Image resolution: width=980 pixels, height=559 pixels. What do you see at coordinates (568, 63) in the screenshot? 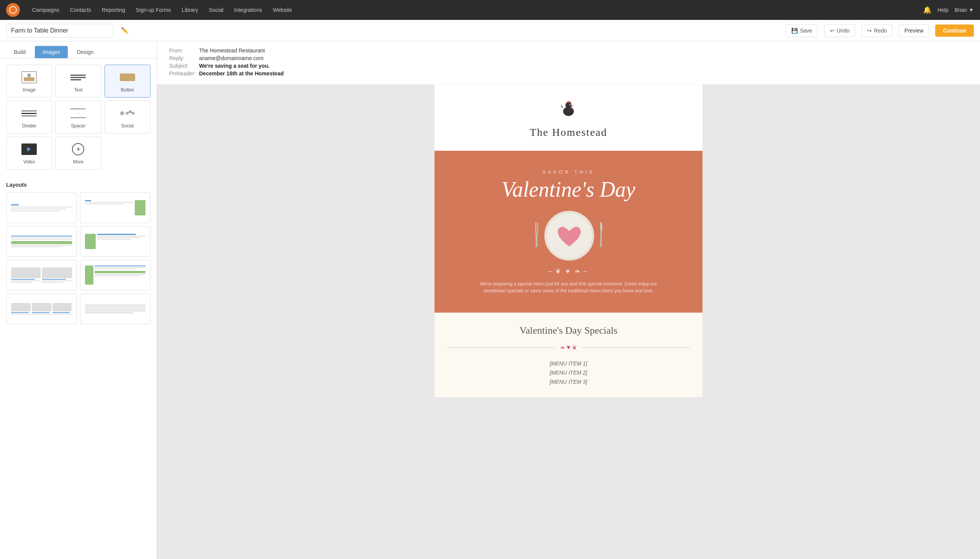
I see `email-meta: From: The Homestead Restaurant Reply: an…` at bounding box center [568, 63].